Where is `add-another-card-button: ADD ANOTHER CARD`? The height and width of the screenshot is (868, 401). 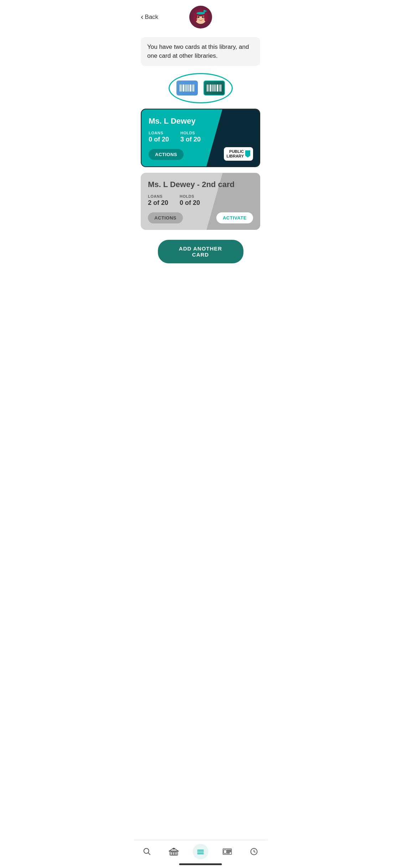 add-another-card-button: ADD ANOTHER CARD is located at coordinates (201, 252).